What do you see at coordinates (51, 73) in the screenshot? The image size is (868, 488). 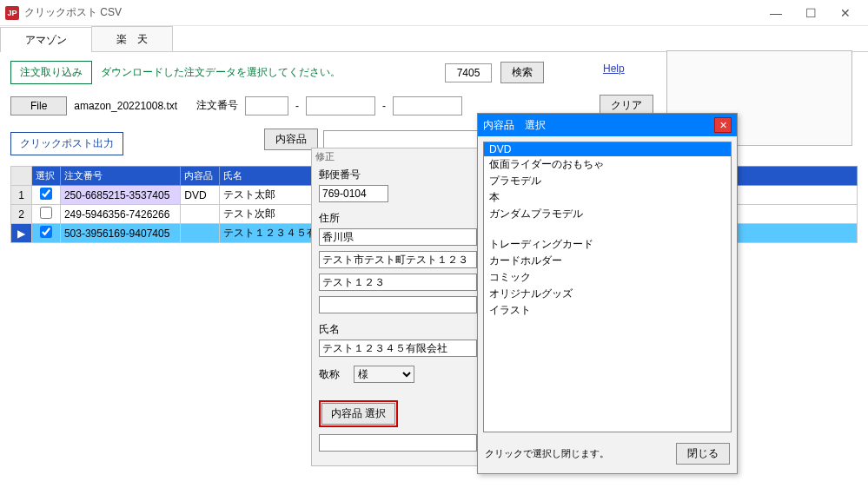 I see `import-orders-button: 注文取り込み` at bounding box center [51, 73].